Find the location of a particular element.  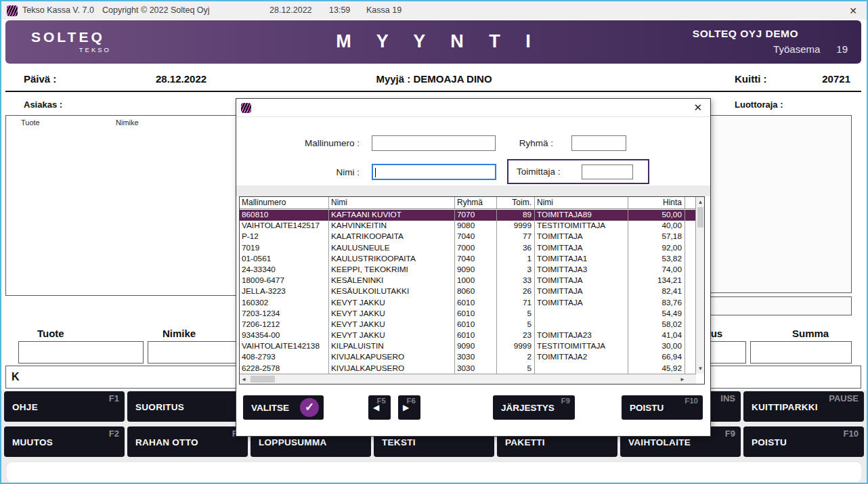

next-page-button: ▶ F6 is located at coordinates (409, 408).